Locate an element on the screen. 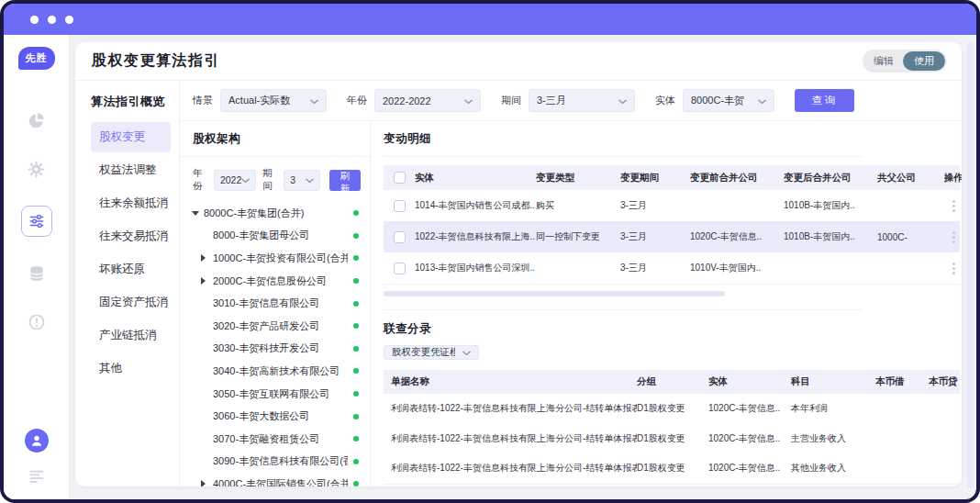  table-cell: 本年利润 is located at coordinates (833, 408).